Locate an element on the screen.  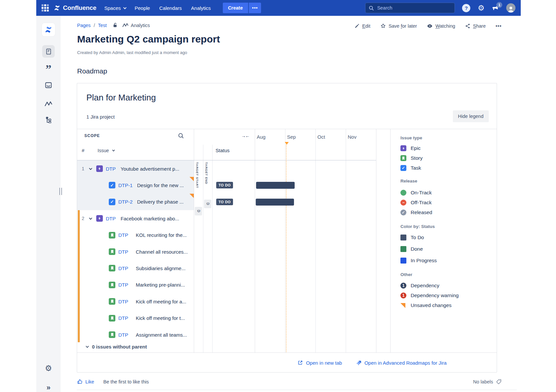
collapse-columns-icon: →← is located at coordinates (245, 136).